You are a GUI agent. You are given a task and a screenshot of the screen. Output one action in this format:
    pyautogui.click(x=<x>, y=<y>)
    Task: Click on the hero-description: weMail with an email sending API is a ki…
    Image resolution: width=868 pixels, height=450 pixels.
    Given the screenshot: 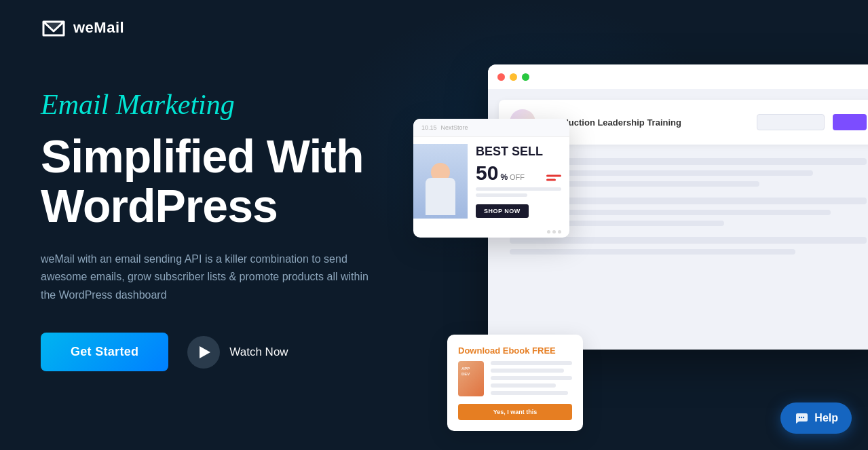 What is the action you would take?
    pyautogui.click(x=207, y=277)
    